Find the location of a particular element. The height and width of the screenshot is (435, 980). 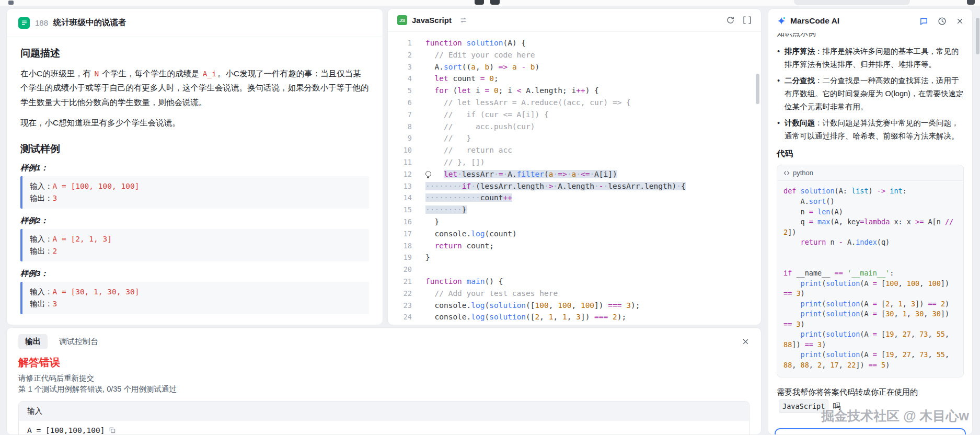

sample-label: 样例3： is located at coordinates (194, 274).